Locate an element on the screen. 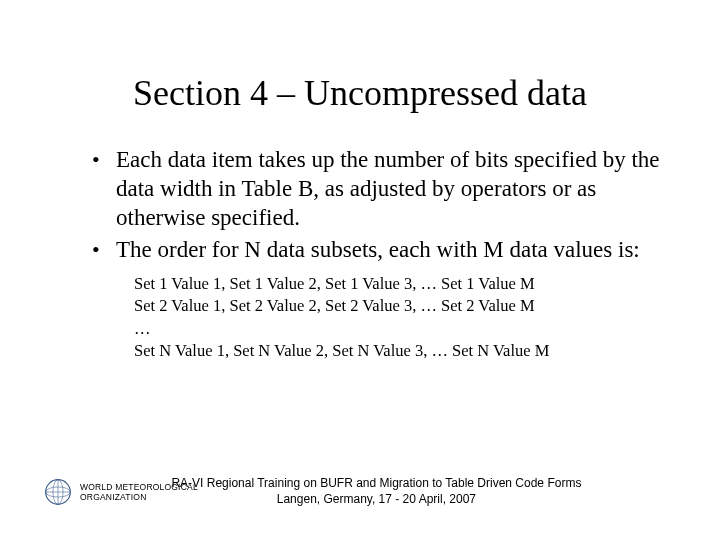 The image size is (720, 540). subline: Set N Value 1, Set N Value 2, Set N Valu… is located at coordinates (397, 351).